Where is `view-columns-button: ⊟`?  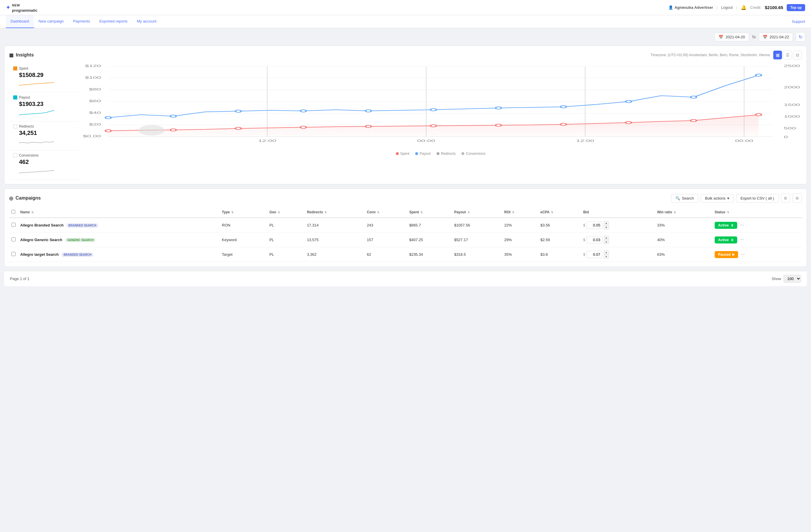
view-columns-button: ⊟ is located at coordinates (797, 55).